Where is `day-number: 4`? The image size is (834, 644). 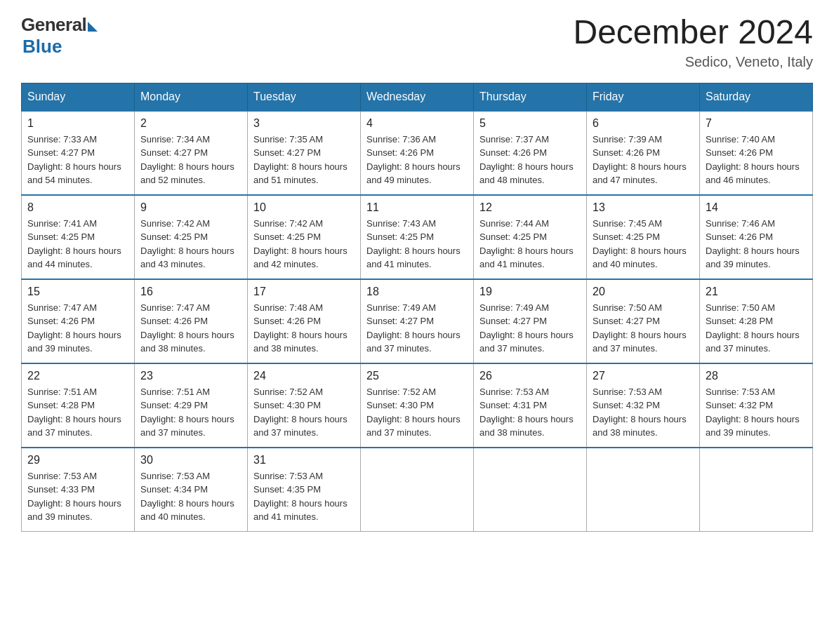 day-number: 4 is located at coordinates (417, 123).